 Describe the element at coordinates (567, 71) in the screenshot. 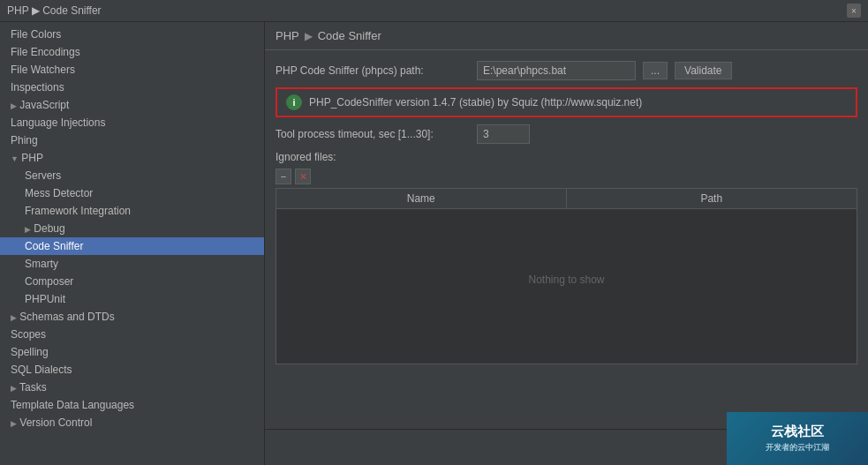

I see `path-row: PHP Code Sniffer (phpcs) path: ... Valid…` at that location.